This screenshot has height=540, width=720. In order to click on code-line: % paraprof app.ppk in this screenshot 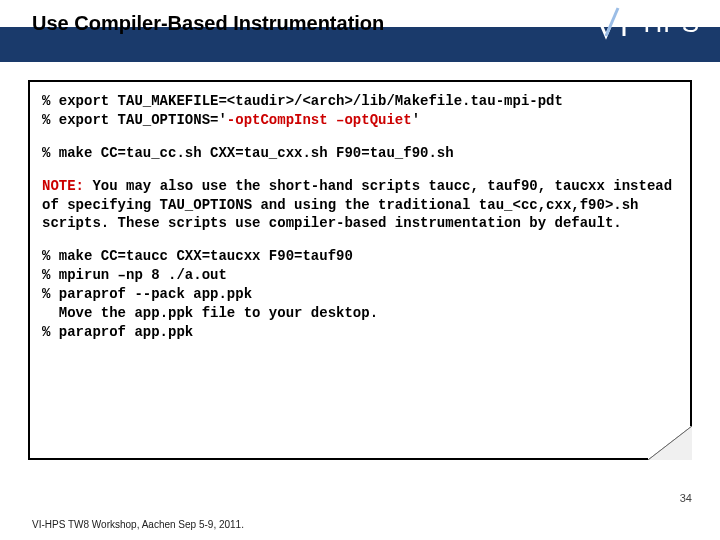, I will do `click(360, 332)`.